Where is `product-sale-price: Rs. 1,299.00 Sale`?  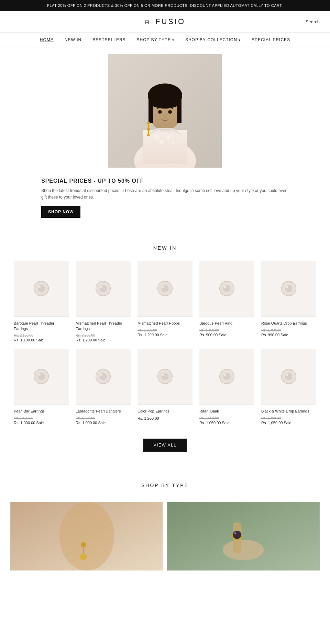
product-sale-price: Rs. 1,299.00 Sale is located at coordinates (165, 335).